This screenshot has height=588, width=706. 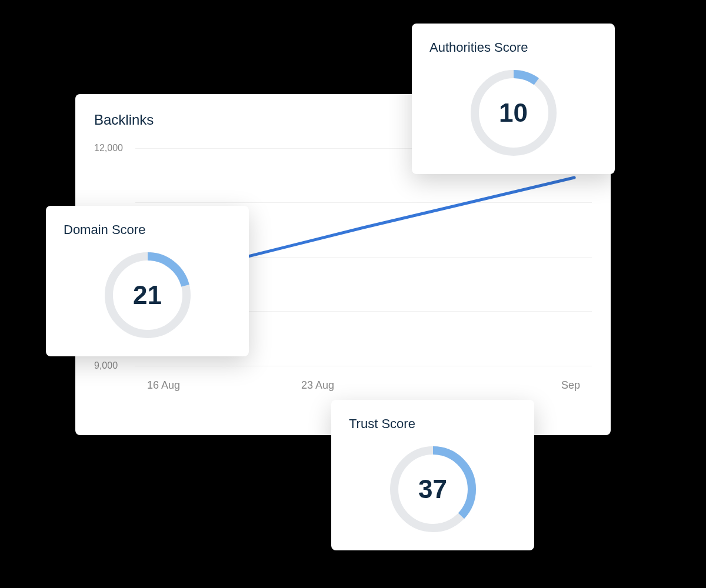 I want to click on trust-score-value: 37, so click(x=433, y=489).